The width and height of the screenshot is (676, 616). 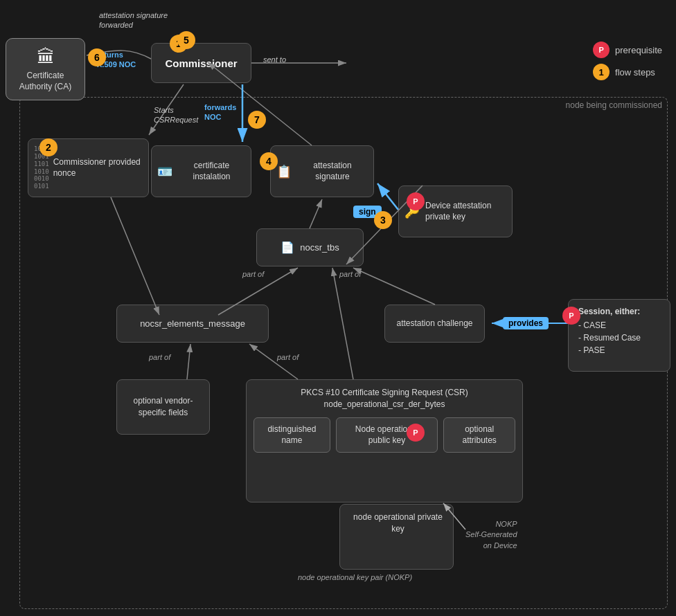 What do you see at coordinates (601, 50) in the screenshot?
I see `prerequisite-badge: P` at bounding box center [601, 50].